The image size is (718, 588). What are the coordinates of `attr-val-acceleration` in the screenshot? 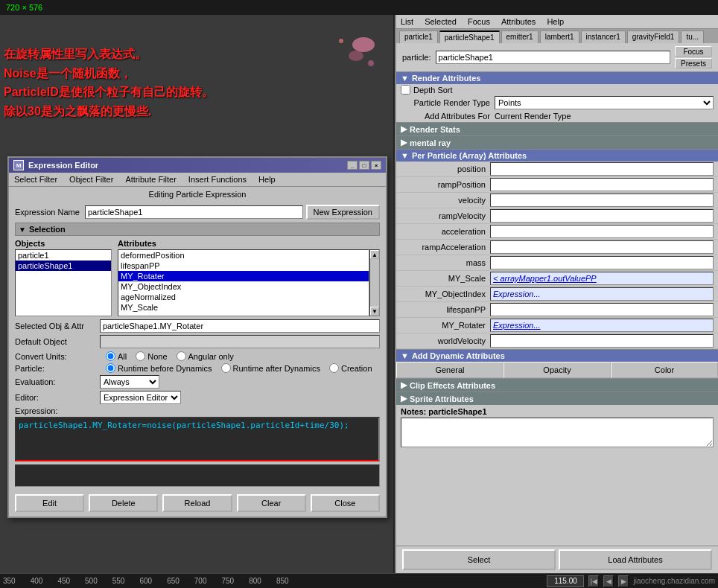 It's located at (602, 231).